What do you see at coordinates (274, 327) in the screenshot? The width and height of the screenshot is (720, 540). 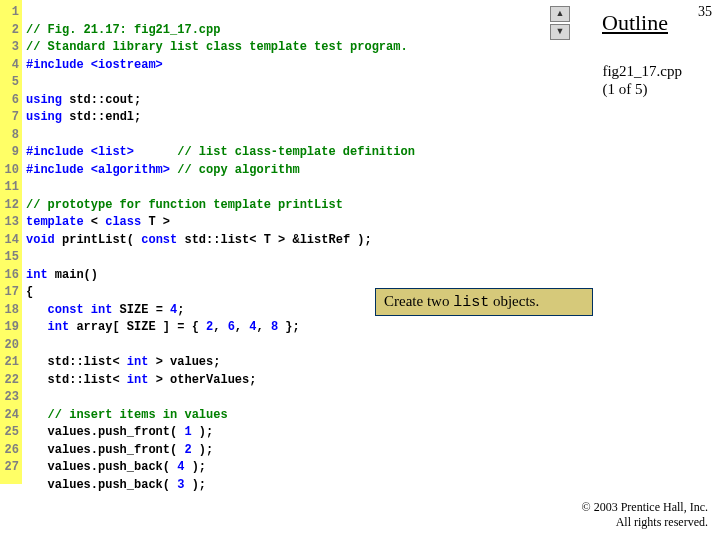 I see `code-token: 8` at bounding box center [274, 327].